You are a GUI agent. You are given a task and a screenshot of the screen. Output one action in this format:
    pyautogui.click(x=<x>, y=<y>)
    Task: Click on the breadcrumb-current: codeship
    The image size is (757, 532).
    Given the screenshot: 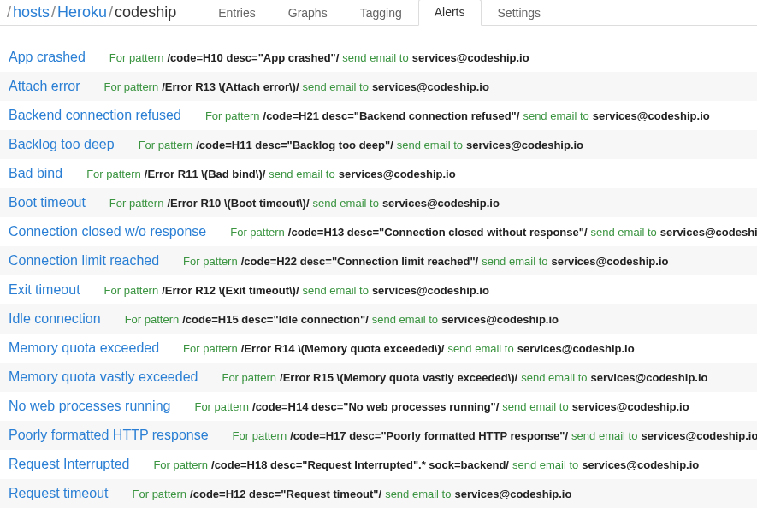 What is the action you would take?
    pyautogui.click(x=145, y=12)
    